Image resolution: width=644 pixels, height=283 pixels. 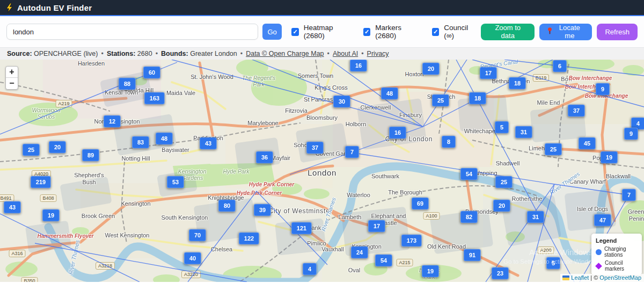 I want to click on infobar-item: Stations: 2680, so click(x=130, y=54).